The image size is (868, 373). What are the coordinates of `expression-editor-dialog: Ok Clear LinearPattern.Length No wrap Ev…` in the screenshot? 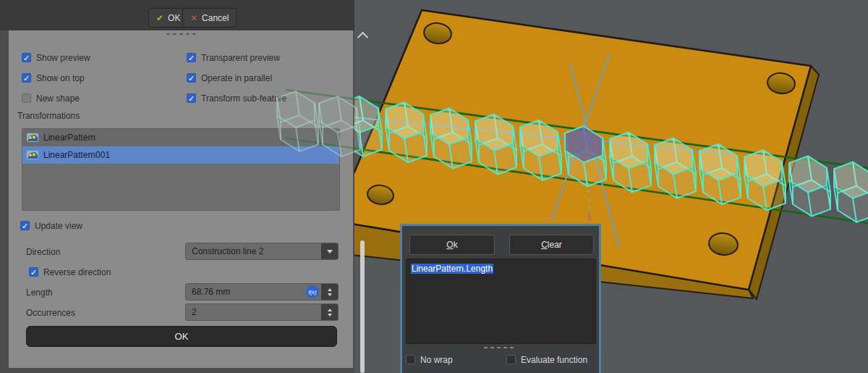 It's located at (501, 298).